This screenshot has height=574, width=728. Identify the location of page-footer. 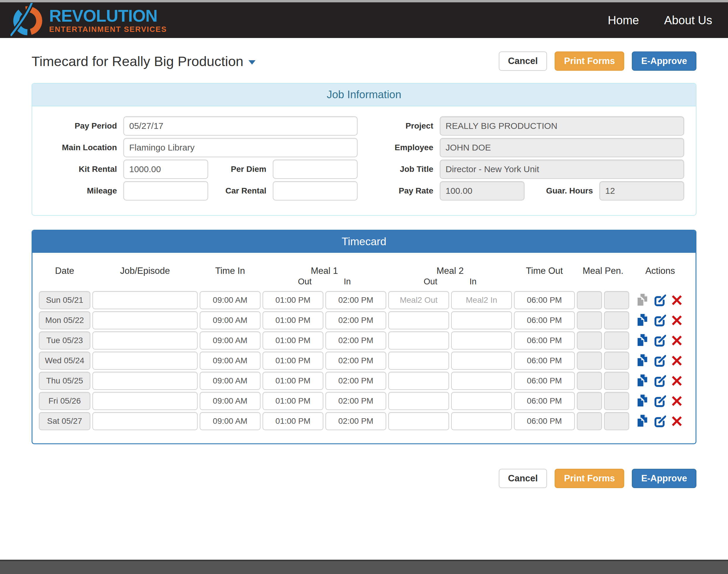
(364, 567).